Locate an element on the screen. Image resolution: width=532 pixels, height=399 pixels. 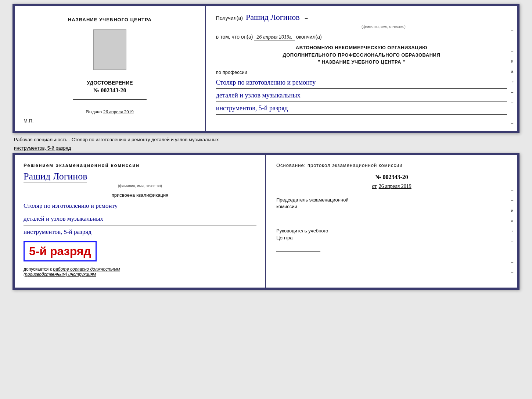
date-value: 26 апреля 2019г. is located at coordinates (274, 38).